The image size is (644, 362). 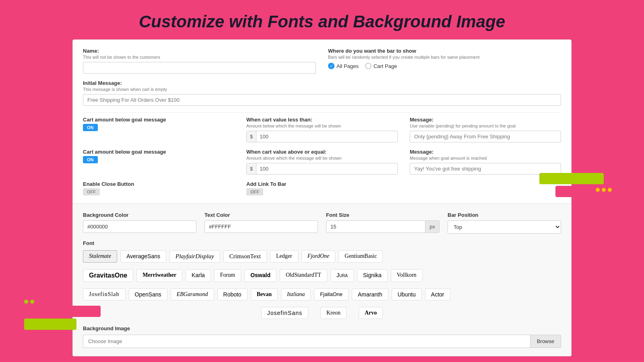 What do you see at coordinates (327, 137) in the screenshot?
I see `when-less-value` at bounding box center [327, 137].